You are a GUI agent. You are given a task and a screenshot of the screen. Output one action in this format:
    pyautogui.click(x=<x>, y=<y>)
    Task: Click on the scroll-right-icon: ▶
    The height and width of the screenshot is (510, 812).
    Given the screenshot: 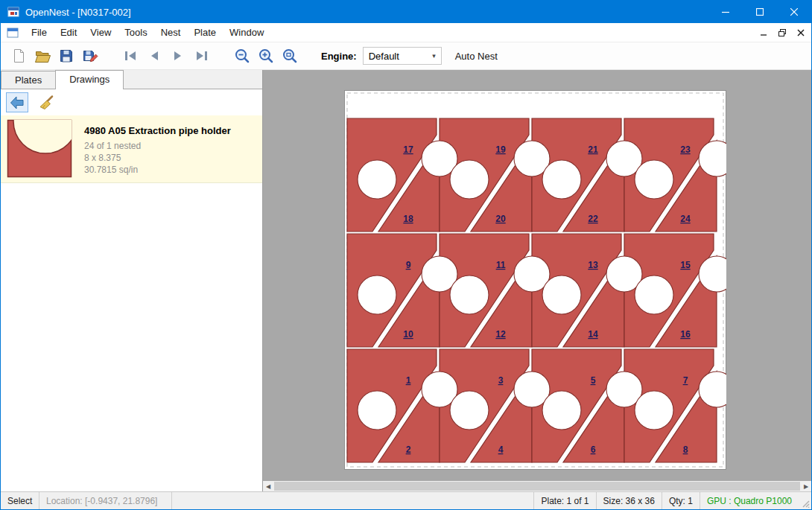 What is the action you would take?
    pyautogui.click(x=806, y=486)
    